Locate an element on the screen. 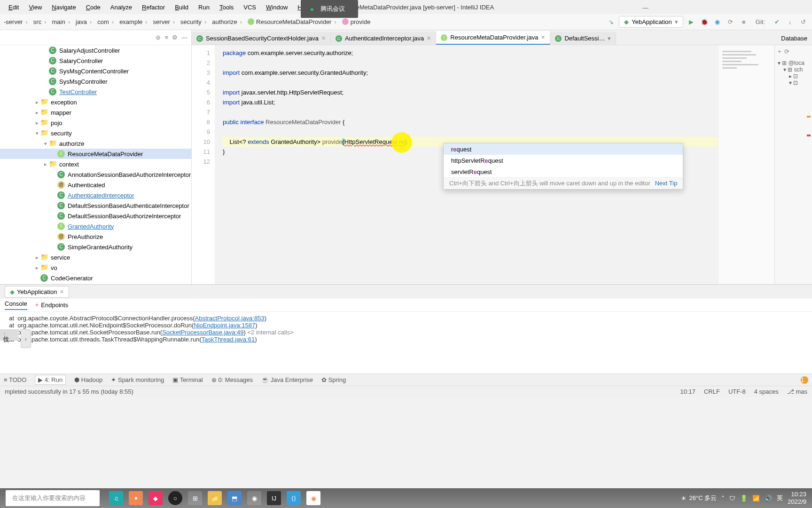 Image resolution: width=812 pixels, height=508 pixels. refresh-icon: ⟳ is located at coordinates (787, 52).